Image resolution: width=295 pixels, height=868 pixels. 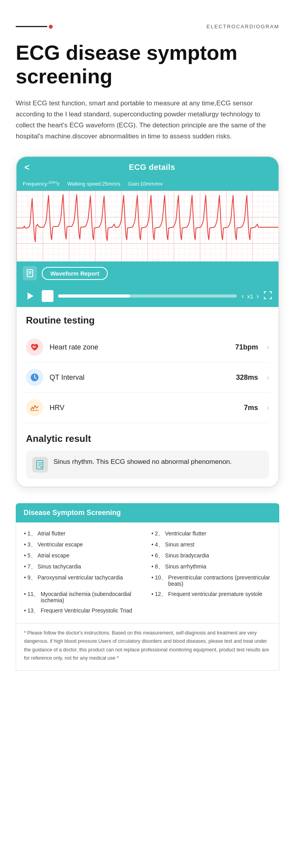 What do you see at coordinates (148, 513) in the screenshot?
I see `disease-header: Disease Symptom Screening` at bounding box center [148, 513].